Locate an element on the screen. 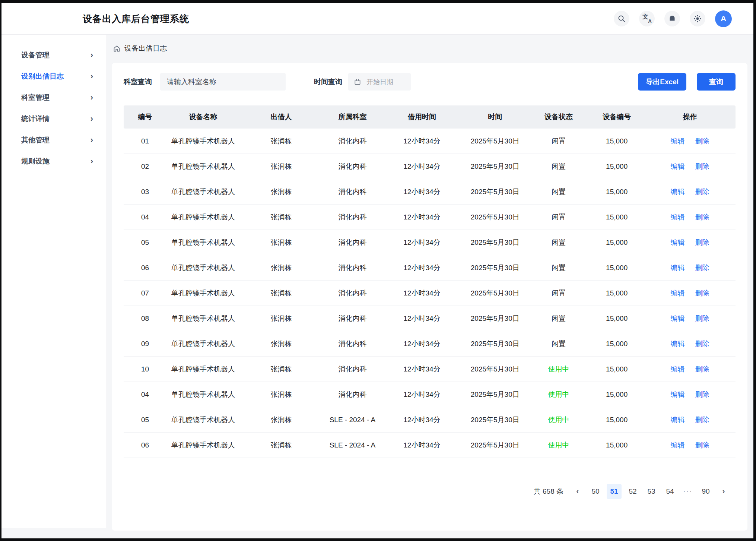 Image resolution: width=756 pixels, height=541 pixels. notification-button is located at coordinates (672, 19).